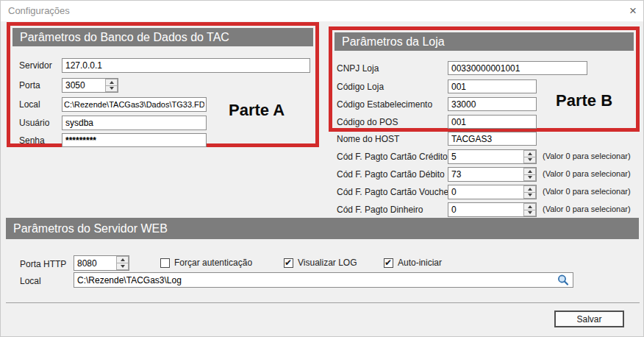 Image resolution: width=644 pixels, height=337 pixels. What do you see at coordinates (39, 10) in the screenshot?
I see `window-title: Configurações` at bounding box center [39, 10].